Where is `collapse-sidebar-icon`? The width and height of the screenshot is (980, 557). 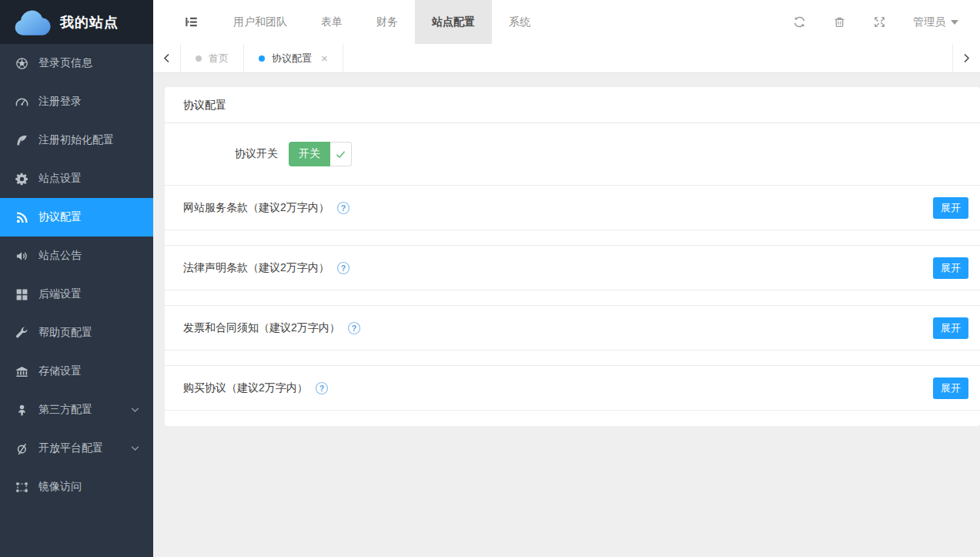 collapse-sidebar-icon is located at coordinates (191, 22).